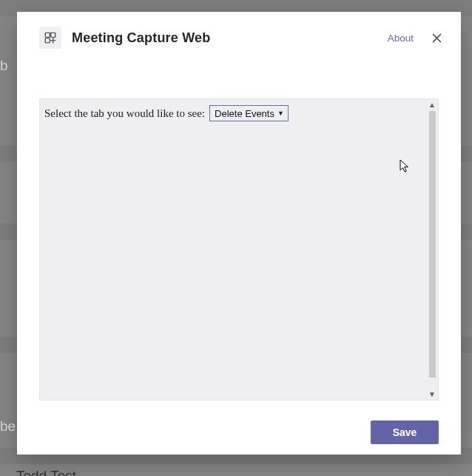  What do you see at coordinates (50, 38) in the screenshot?
I see `app-icon` at bounding box center [50, 38].